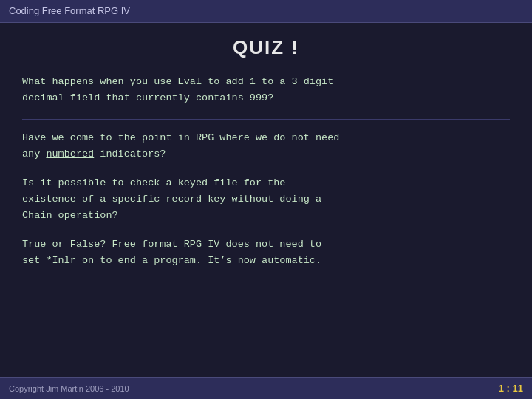 This screenshot has height=399, width=532. I want to click on question-2: Have we come to the point in RPG where w…, so click(266, 146).